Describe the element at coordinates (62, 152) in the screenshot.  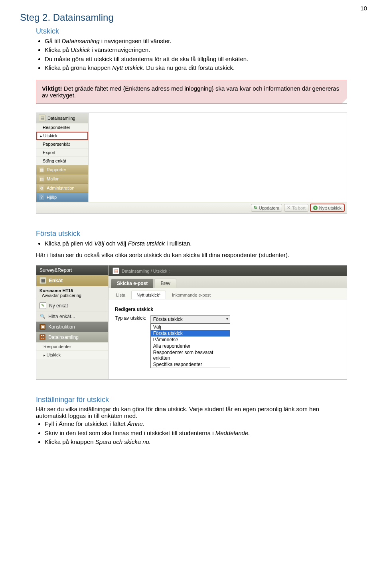
I see `nav-export: Export` at that location.